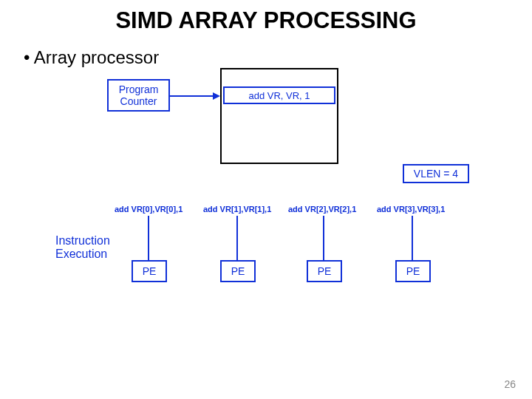  What do you see at coordinates (266, 21) in the screenshot?
I see `slide-title: SIMD ARRAY PROCESSING` at bounding box center [266, 21].